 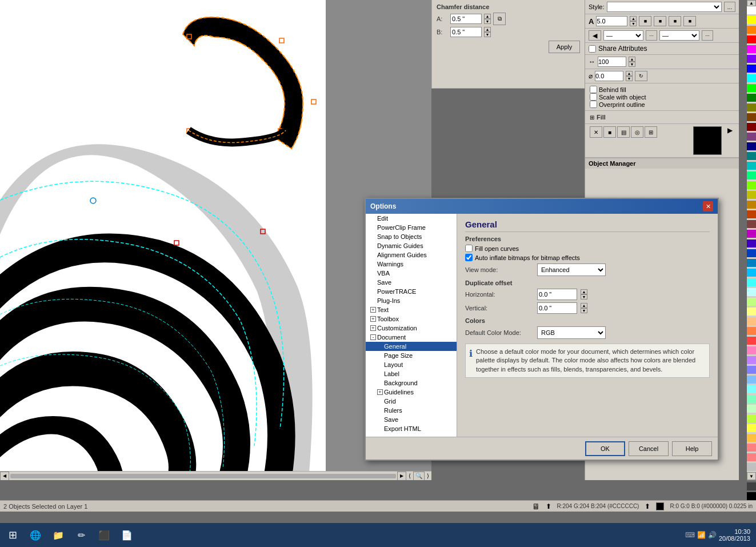 What do you see at coordinates (13, 535) in the screenshot?
I see `start-button: ⊞` at bounding box center [13, 535].